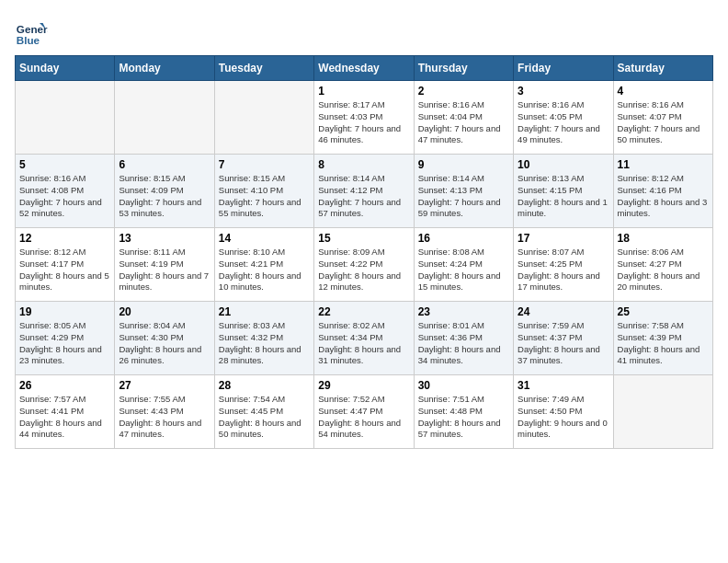  What do you see at coordinates (364, 118) in the screenshot?
I see `calendar-week-row: 1Sunrise: 8:17 AM Sunset: 4:03 PM Daylig…` at bounding box center [364, 118].